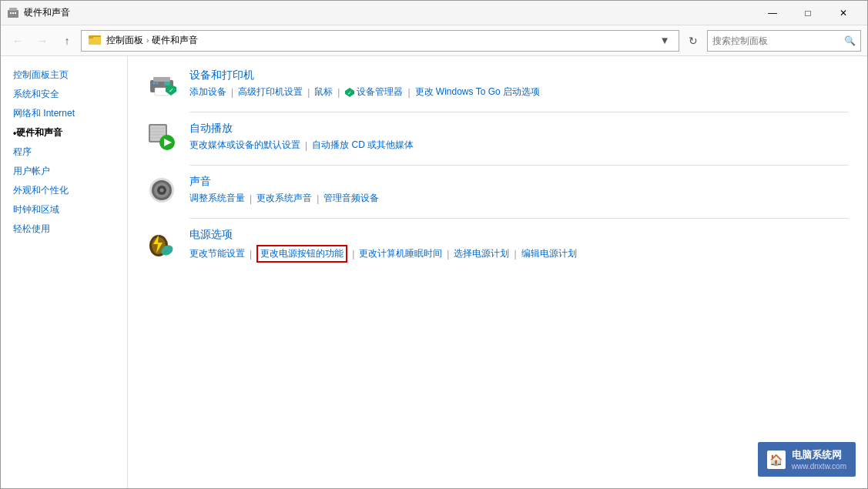 The width and height of the screenshot is (868, 489). Describe the element at coordinates (772, 13) in the screenshot. I see `minimize-button: —` at that location.